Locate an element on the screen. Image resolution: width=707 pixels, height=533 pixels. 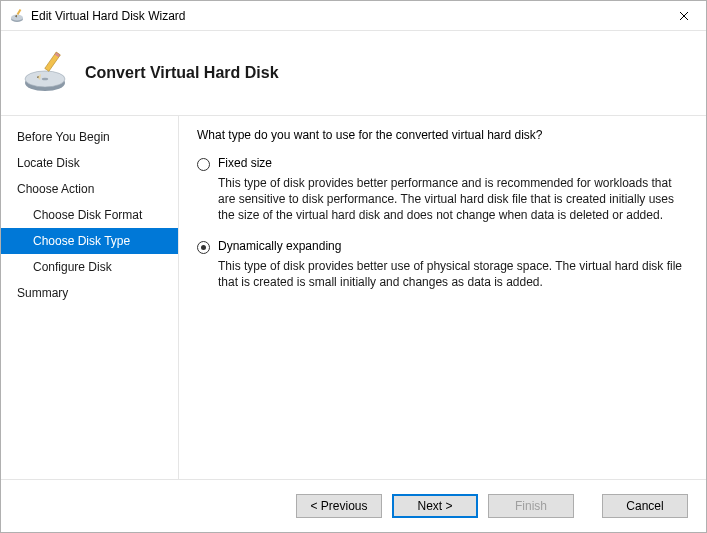
titlebar: Edit Virtual Hard Disk Wizard is located at coordinates (354, 16).